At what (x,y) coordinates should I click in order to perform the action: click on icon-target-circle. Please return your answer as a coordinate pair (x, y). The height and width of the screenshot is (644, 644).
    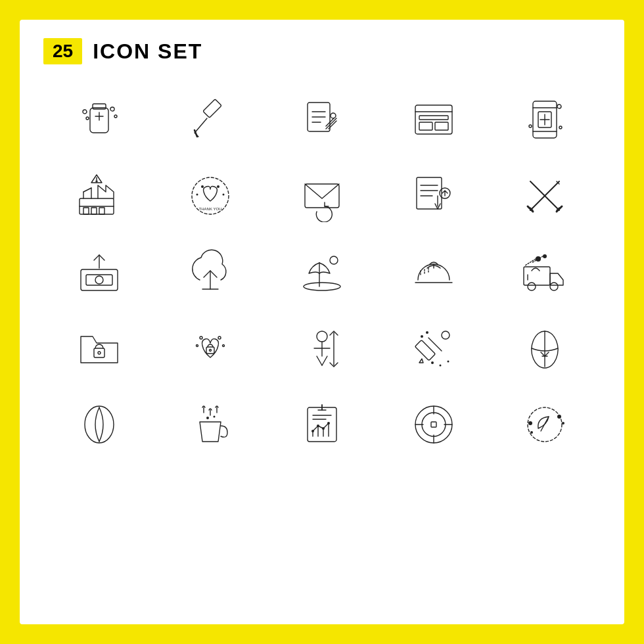
    Looking at the image, I should click on (434, 425).